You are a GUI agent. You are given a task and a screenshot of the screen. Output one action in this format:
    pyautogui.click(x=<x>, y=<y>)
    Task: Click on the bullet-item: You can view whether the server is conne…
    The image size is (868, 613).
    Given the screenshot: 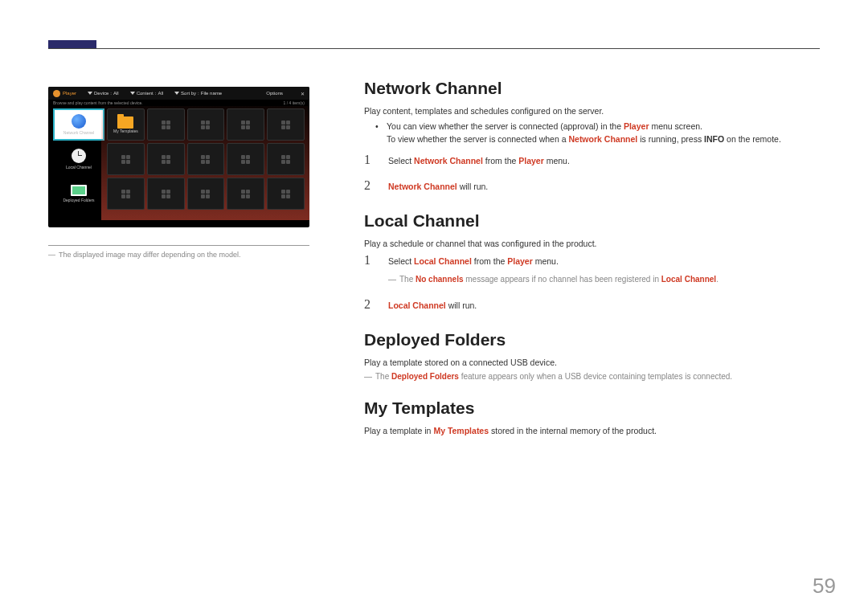 What is the action you would take?
    pyautogui.click(x=600, y=133)
    